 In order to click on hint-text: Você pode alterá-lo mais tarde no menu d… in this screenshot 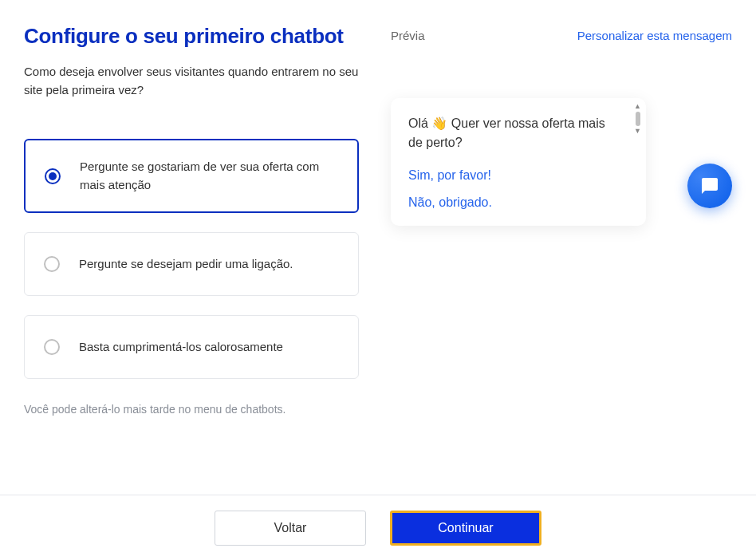, I will do `click(191, 409)`.